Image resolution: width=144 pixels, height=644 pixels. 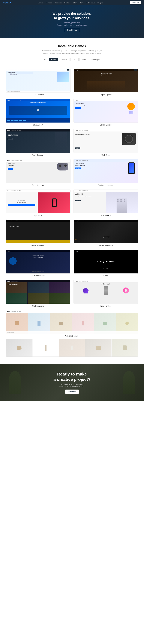 What do you see at coordinates (38, 262) in the screenshot?
I see `demo-thumb-animated-banner: ✦ pixxy HomeAboutWork we provide the sol…` at bounding box center [38, 262].